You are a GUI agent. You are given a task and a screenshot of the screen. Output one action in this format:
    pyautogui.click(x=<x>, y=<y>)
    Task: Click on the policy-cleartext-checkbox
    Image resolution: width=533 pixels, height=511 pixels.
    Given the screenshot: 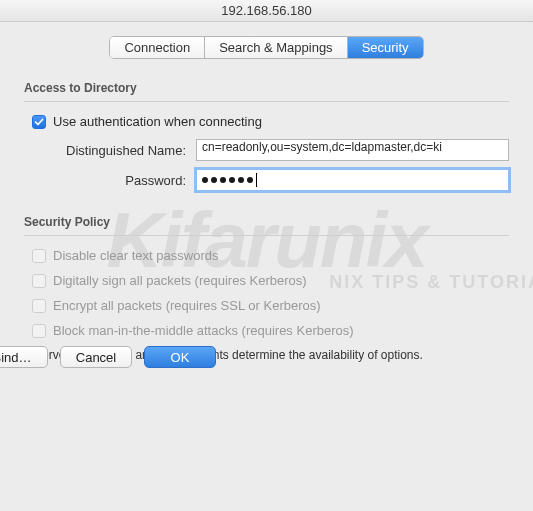 What is the action you would take?
    pyautogui.click(x=39, y=256)
    